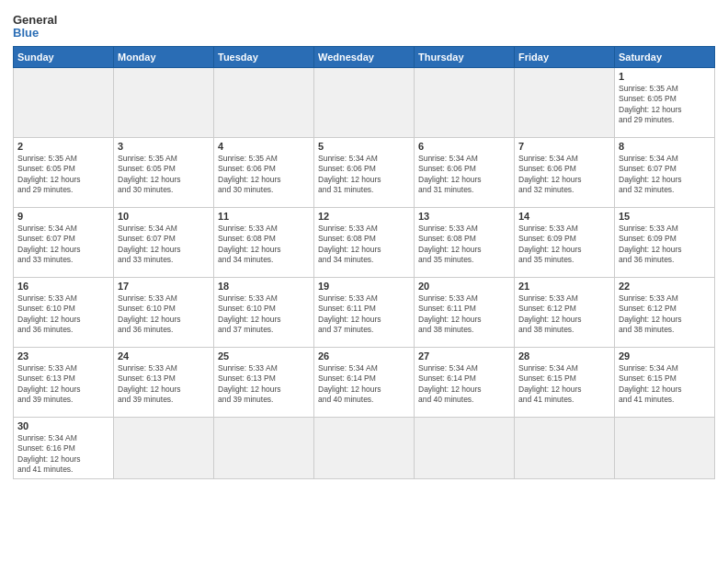  I want to click on calendar-cell: 11Sunrise: 5:33 AM Sunset: 6:08 PM Dayli…, so click(265, 243).